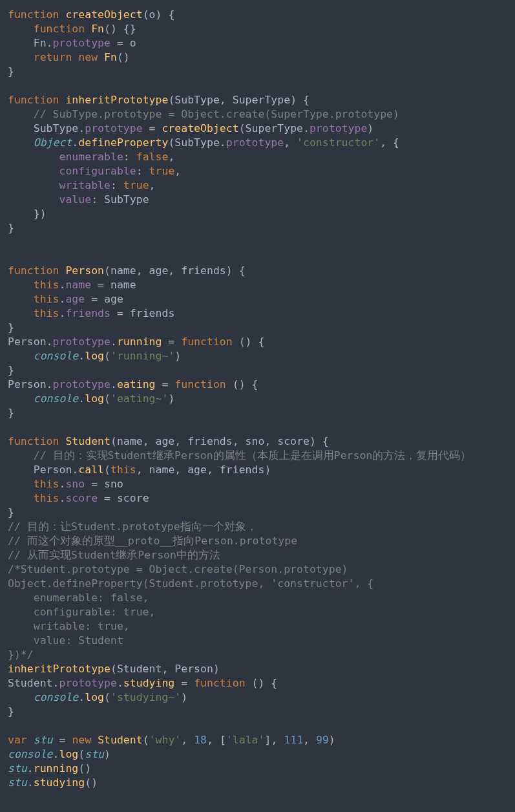 This screenshot has width=515, height=812. Describe the element at coordinates (53, 57) in the screenshot. I see `code-token: return` at that location.